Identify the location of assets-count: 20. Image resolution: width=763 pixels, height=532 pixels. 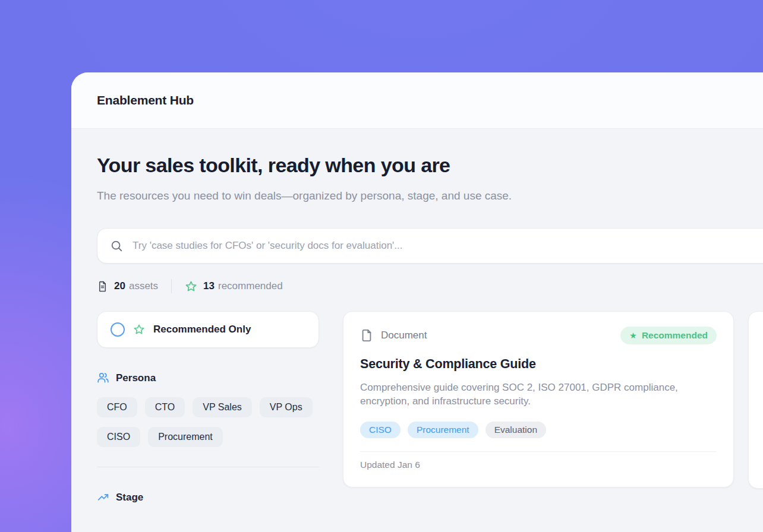
(120, 286).